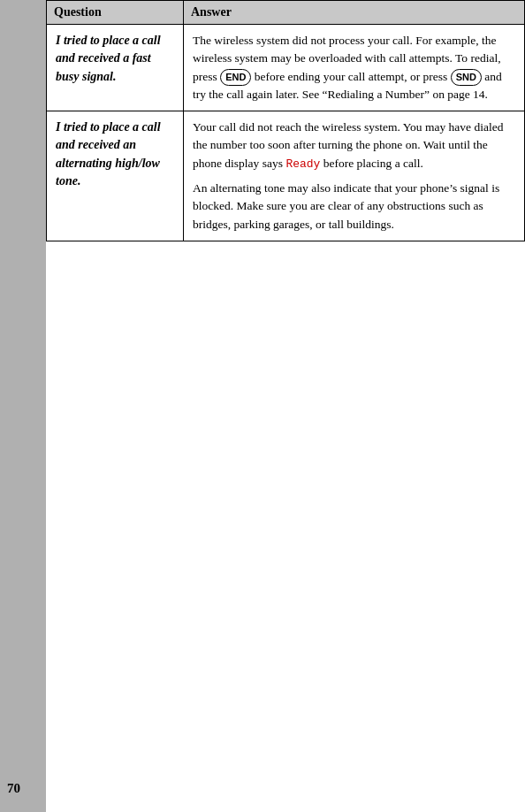 This screenshot has width=525, height=812. Describe the element at coordinates (302, 165) in the screenshot. I see `ready-code: Ready` at that location.